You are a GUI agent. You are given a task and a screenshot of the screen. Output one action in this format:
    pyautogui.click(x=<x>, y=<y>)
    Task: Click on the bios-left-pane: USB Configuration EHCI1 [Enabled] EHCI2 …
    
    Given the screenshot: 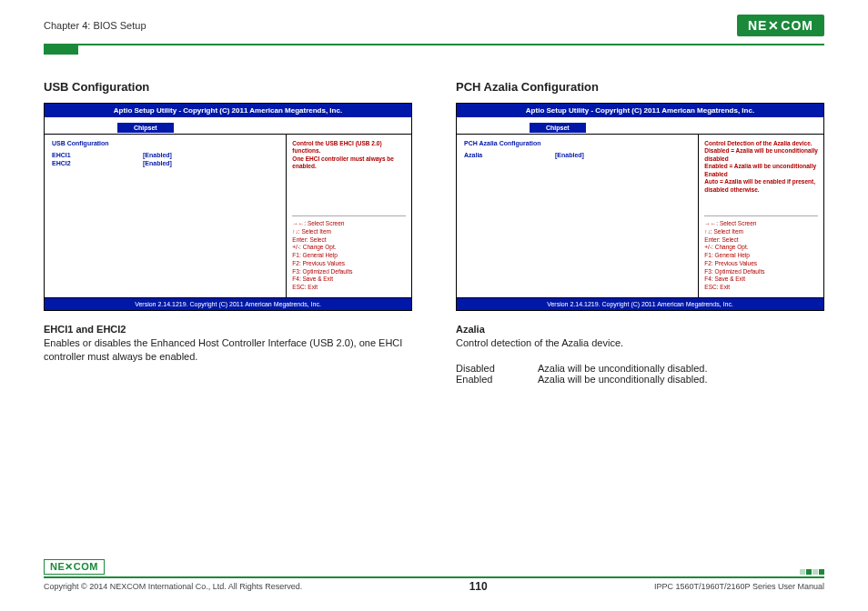 What is the action you would take?
    pyautogui.click(x=166, y=216)
    